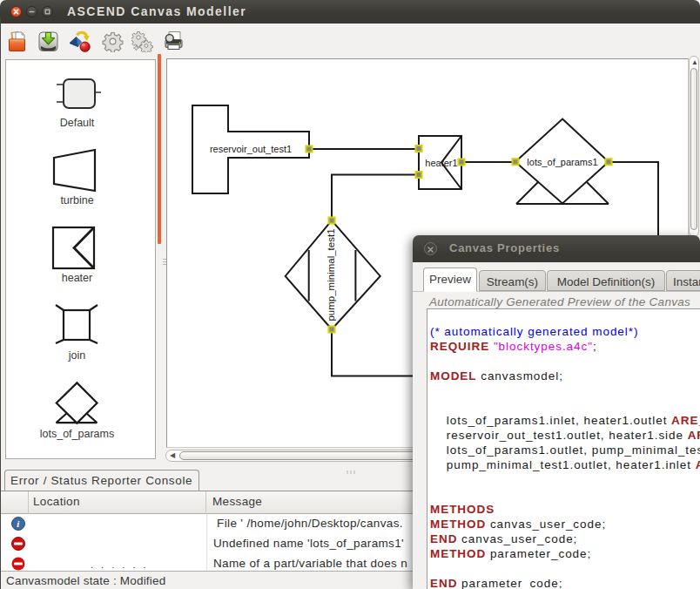 Image resolution: width=700 pixels, height=589 pixels. Describe the element at coordinates (441, 163) in the screenshot. I see `svg-text: heater1` at that location.